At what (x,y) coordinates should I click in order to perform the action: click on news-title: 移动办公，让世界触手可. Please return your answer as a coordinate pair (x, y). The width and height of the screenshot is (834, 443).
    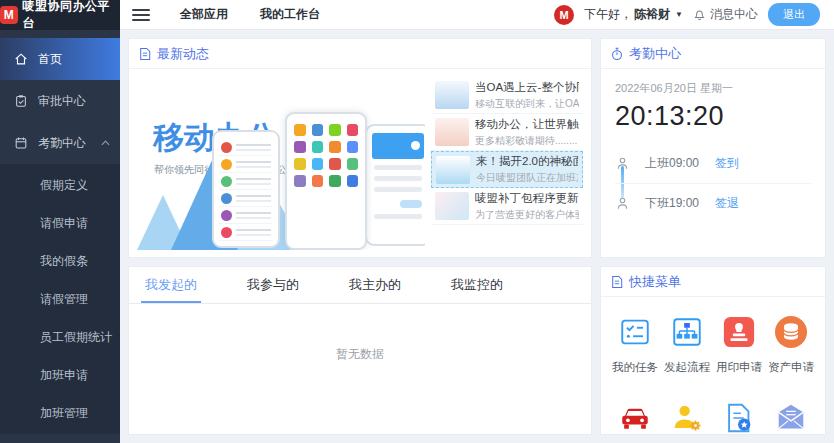
    Looking at the image, I should click on (527, 124).